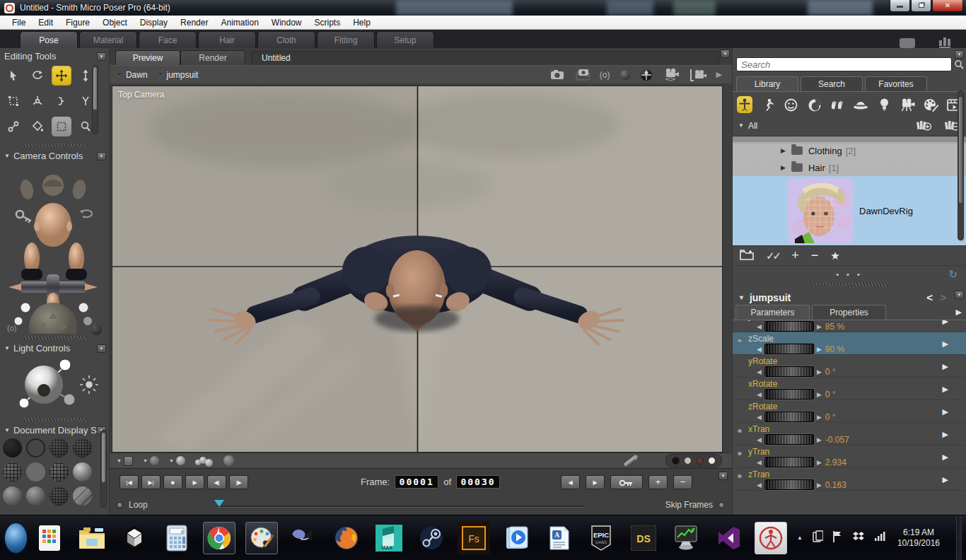 The height and width of the screenshot is (560, 966). What do you see at coordinates (644, 538) in the screenshot?
I see `taskbar-daz-icon: DS` at bounding box center [644, 538].